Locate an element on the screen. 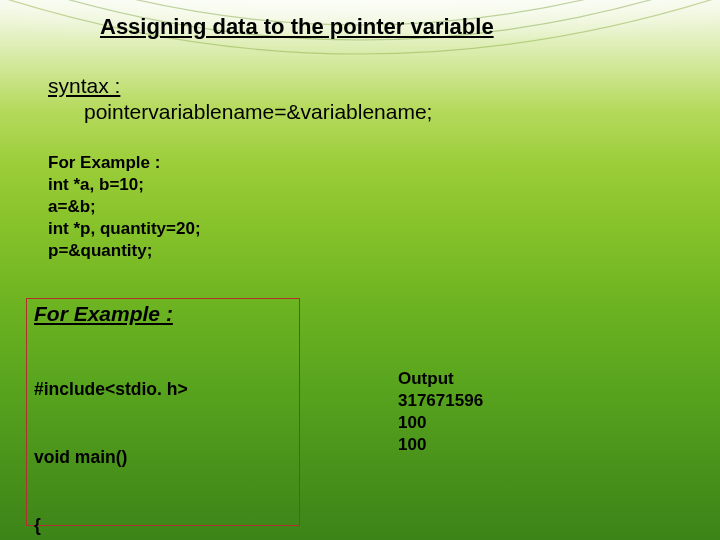  example1-block: For Example : int *a, b=10; a=&b; int *p… is located at coordinates (124, 207).